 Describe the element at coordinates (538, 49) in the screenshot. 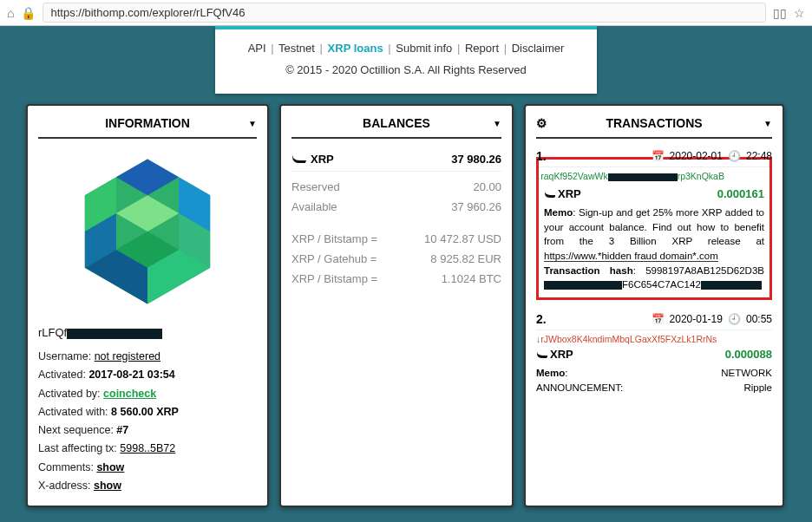

I see `link-disclaimer: Disclaimer` at that location.